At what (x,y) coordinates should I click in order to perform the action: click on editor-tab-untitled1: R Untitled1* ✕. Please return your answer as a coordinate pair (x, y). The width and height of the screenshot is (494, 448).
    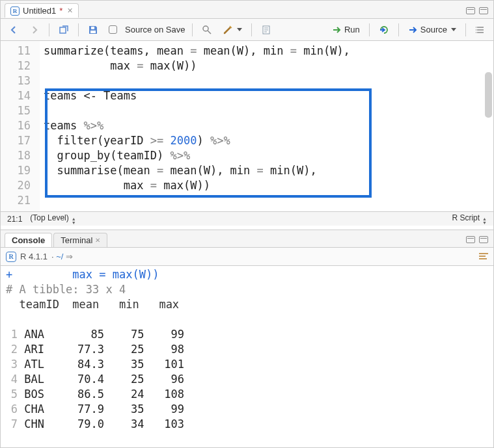
    Looking at the image, I should click on (42, 10).